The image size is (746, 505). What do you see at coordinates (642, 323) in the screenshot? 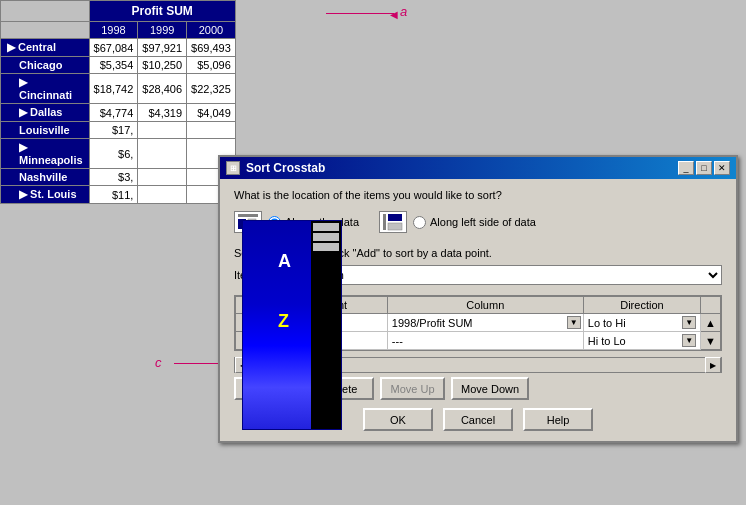
I see `sort-row-1-direction: Lo to Hi ▼` at bounding box center [642, 323].